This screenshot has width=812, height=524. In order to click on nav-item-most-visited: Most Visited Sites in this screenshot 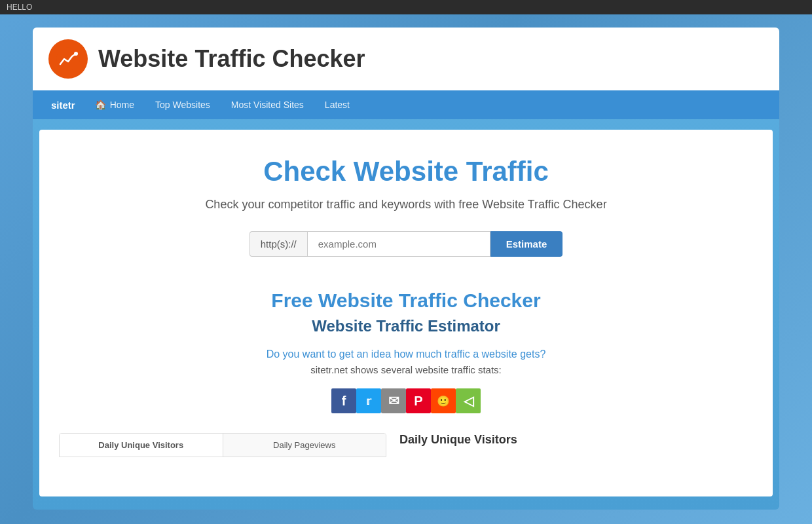, I will do `click(267, 105)`.